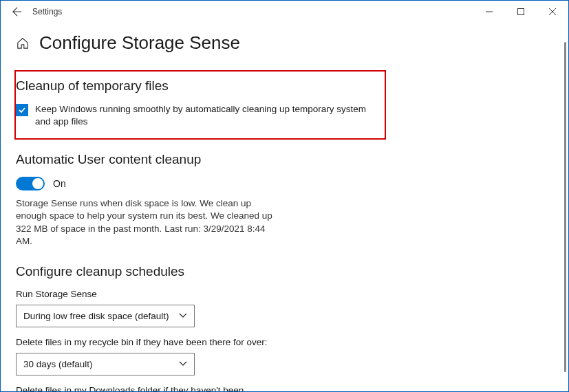  What do you see at coordinates (521, 12) in the screenshot?
I see `maximize-icon` at bounding box center [521, 12].